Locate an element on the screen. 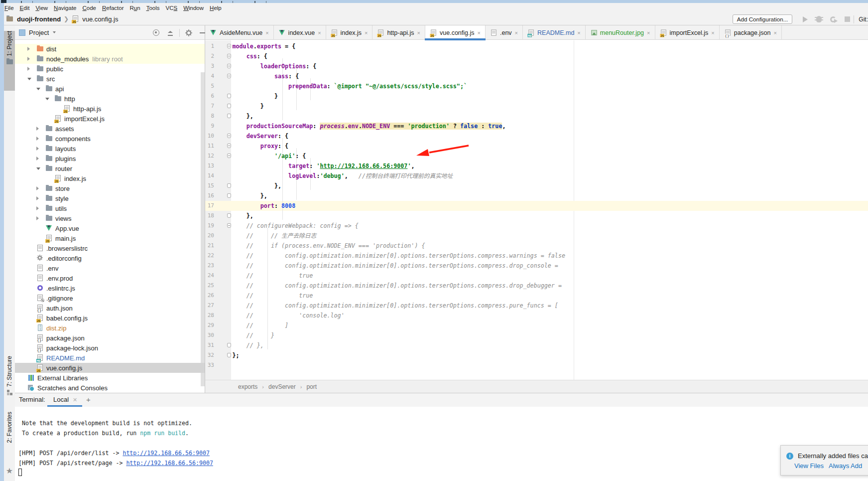  view-files-link: View Files is located at coordinates (809, 466).